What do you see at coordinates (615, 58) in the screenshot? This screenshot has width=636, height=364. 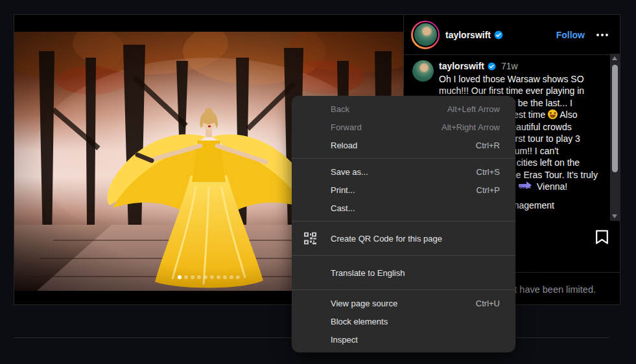 I see `scroll-up-arrow-icon` at bounding box center [615, 58].